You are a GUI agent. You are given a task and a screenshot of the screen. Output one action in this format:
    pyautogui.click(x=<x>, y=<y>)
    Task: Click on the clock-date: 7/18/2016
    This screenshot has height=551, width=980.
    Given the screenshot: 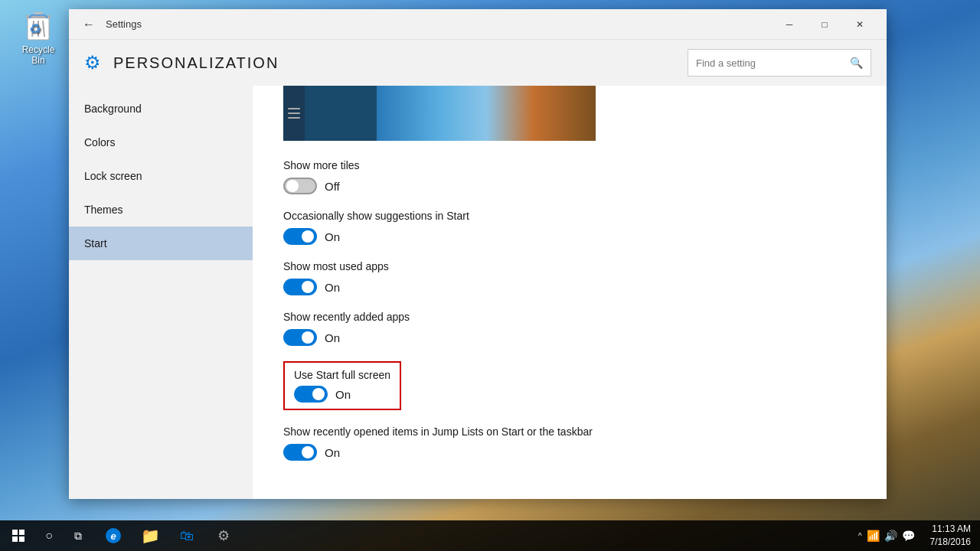 What is the action you would take?
    pyautogui.click(x=951, y=542)
    